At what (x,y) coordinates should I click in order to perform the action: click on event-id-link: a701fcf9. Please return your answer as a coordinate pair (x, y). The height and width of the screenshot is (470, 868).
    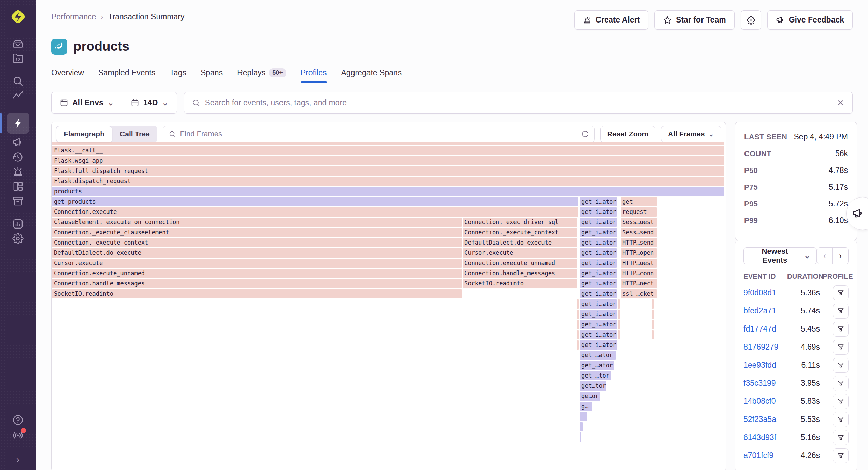
    Looking at the image, I should click on (765, 456).